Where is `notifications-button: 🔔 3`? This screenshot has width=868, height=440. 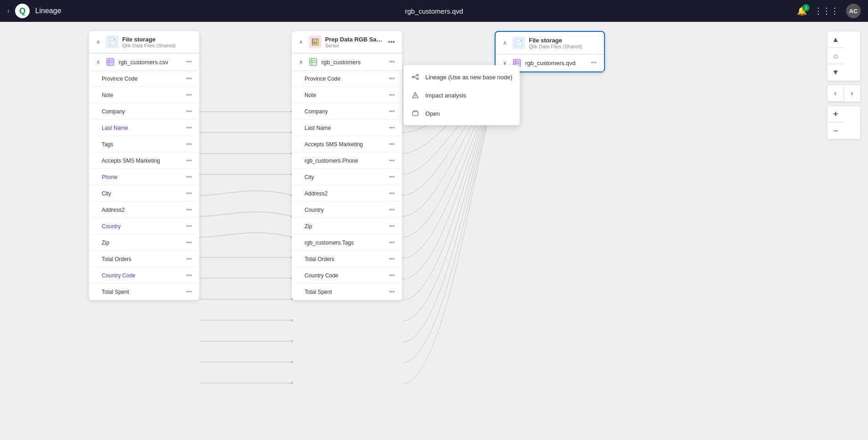 notifications-button: 🔔 3 is located at coordinates (802, 11).